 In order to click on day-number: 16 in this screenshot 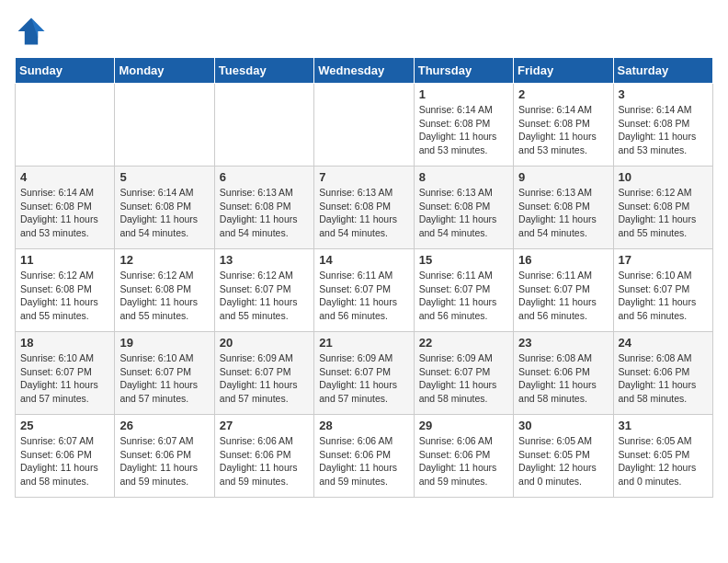, I will do `click(563, 259)`.